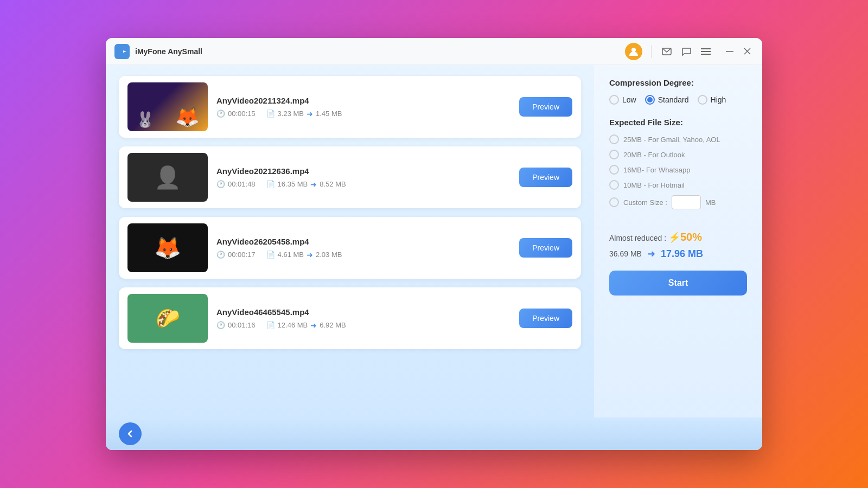  Describe the element at coordinates (310, 255) in the screenshot. I see `arrow-3: ➜` at that location.